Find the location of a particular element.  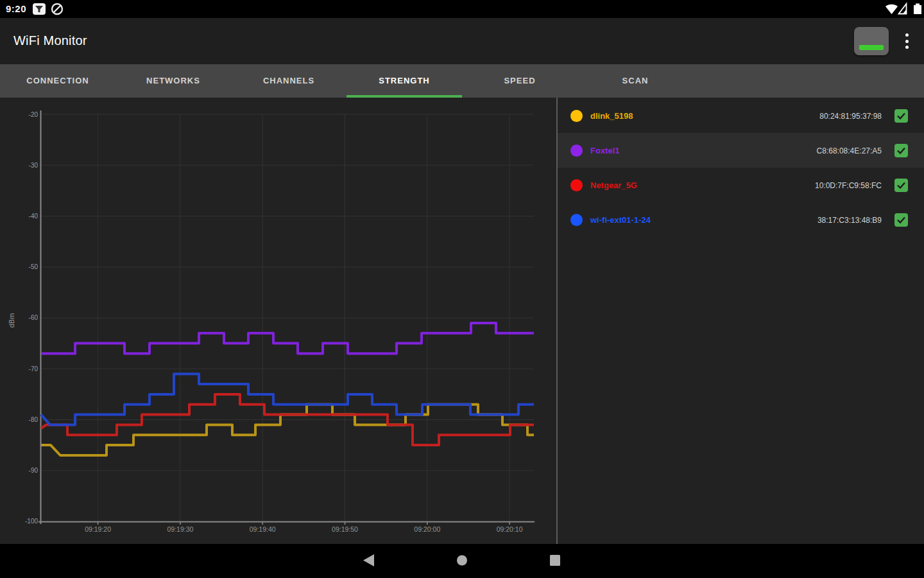

svg-text: 09:19:40 is located at coordinates (263, 529).